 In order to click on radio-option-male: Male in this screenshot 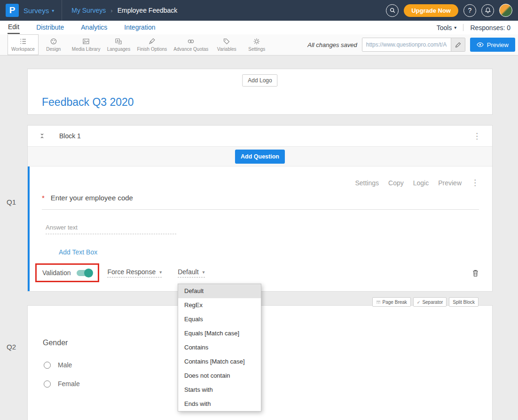, I will do `click(58, 365)`.